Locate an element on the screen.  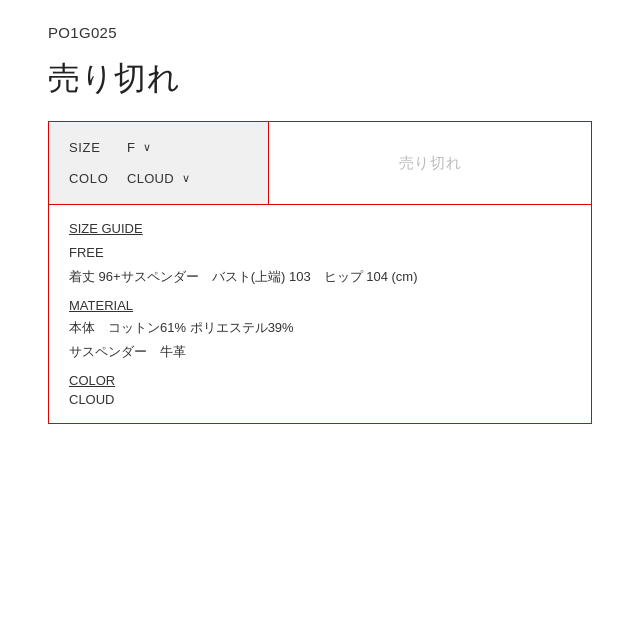
selectors-left: SIZE F ∨ COLO CLOUD ∨ is located at coordinates (159, 163).